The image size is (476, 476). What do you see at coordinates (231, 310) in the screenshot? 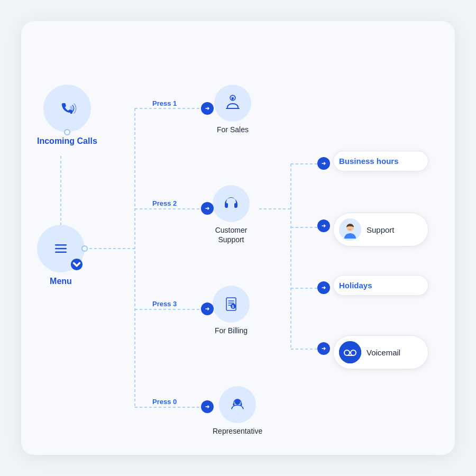
I see `billing-node: $ For Billing` at bounding box center [231, 310].